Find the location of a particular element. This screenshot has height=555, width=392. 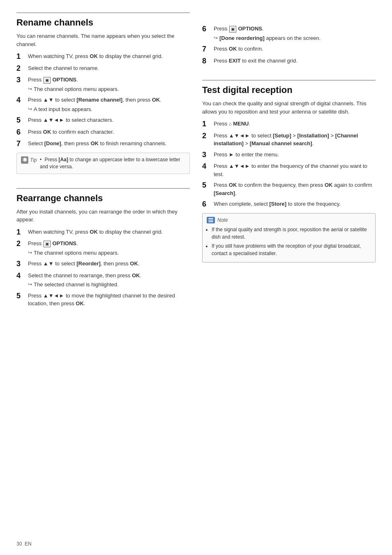

test-step-num-3: 3 is located at coordinates (208, 155).